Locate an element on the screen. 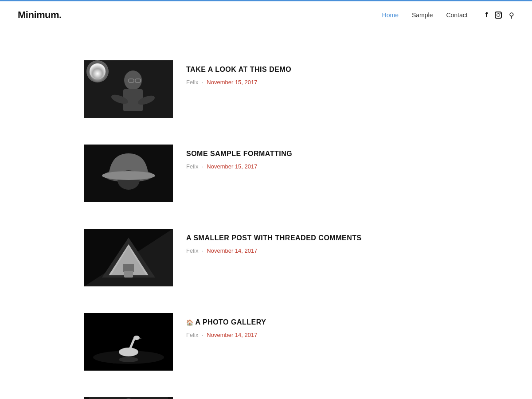 Image resolution: width=532 pixels, height=399 pixels. post-title: 🏠A PHOTO GALLERY is located at coordinates (317, 322).